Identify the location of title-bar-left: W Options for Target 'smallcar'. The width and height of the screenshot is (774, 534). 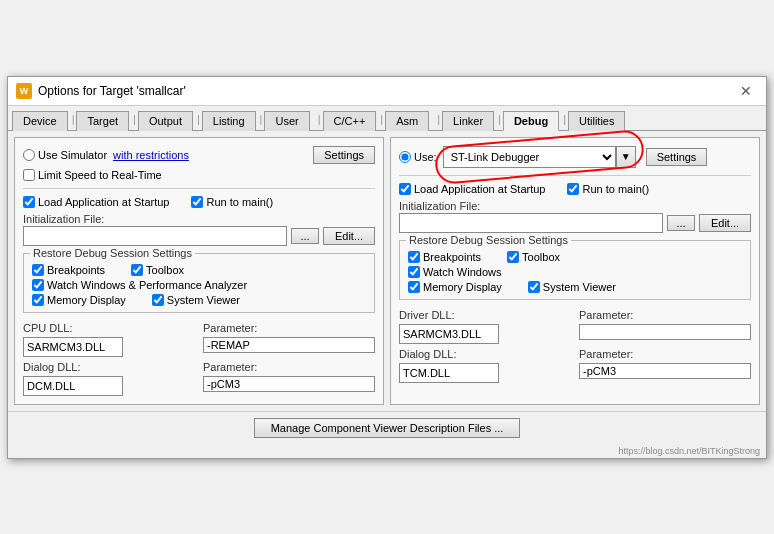
(101, 91).